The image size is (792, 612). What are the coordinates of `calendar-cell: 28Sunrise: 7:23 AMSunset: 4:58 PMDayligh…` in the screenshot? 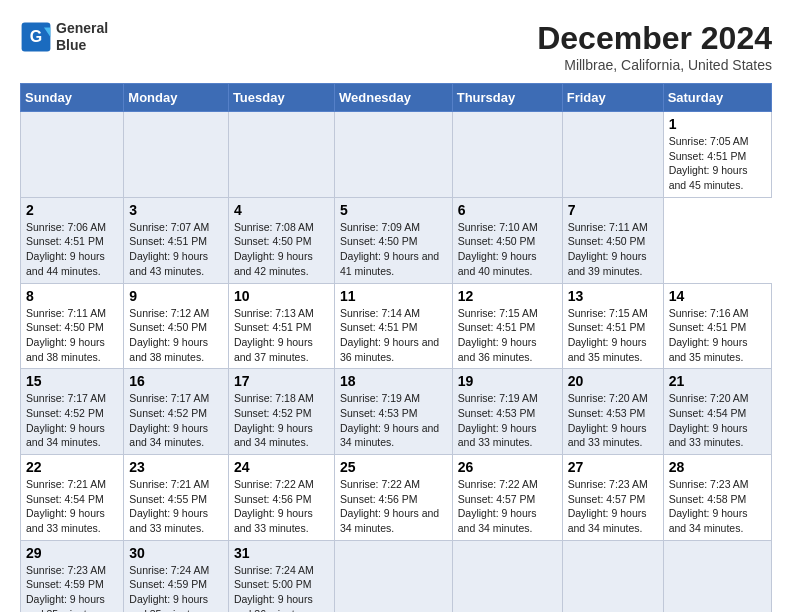 It's located at (717, 498).